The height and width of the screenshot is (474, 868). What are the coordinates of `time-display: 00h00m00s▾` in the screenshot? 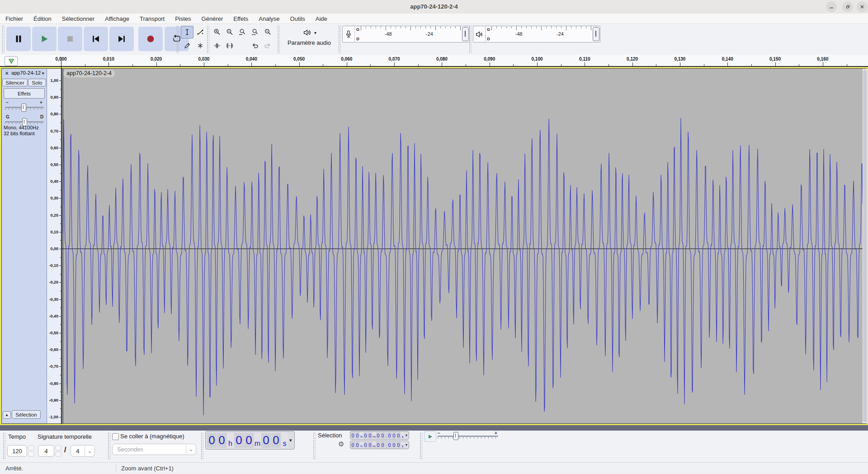 It's located at (250, 441).